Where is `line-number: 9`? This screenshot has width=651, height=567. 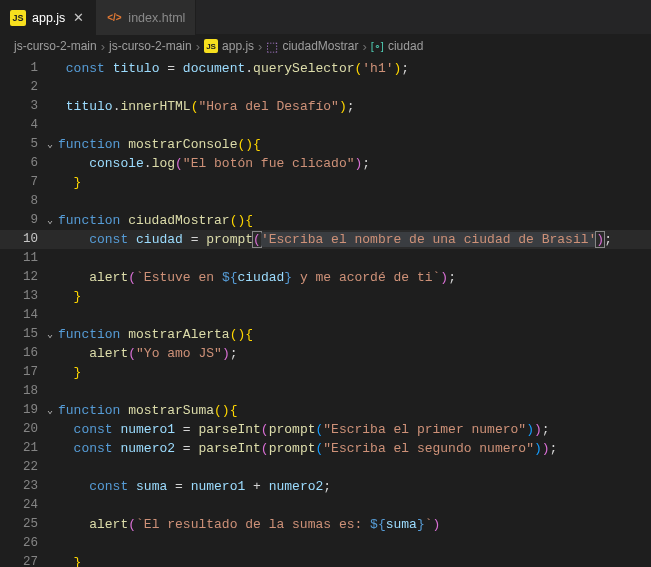 line-number: 9 is located at coordinates (21, 220).